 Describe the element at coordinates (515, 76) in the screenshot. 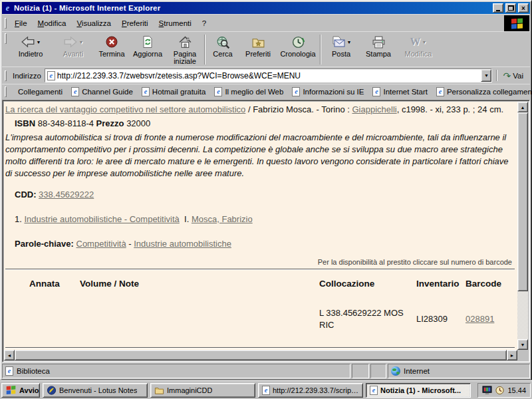

I see `go-button: ↷ Vai` at that location.